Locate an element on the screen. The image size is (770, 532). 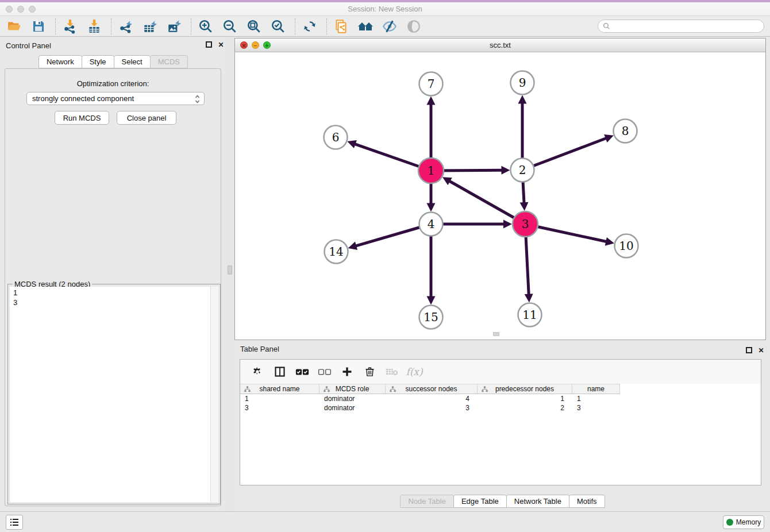
cell-shared-name: 3 is located at coordinates (280, 408).